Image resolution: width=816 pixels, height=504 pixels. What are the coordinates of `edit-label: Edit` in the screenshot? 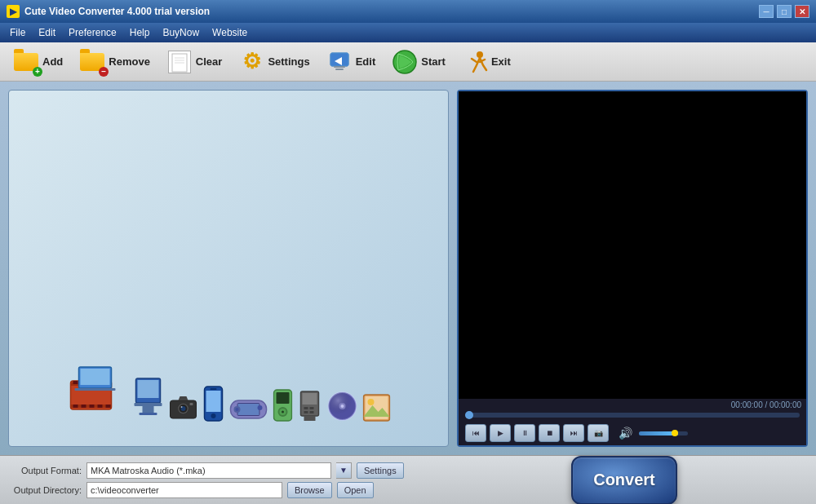 It's located at (366, 62).